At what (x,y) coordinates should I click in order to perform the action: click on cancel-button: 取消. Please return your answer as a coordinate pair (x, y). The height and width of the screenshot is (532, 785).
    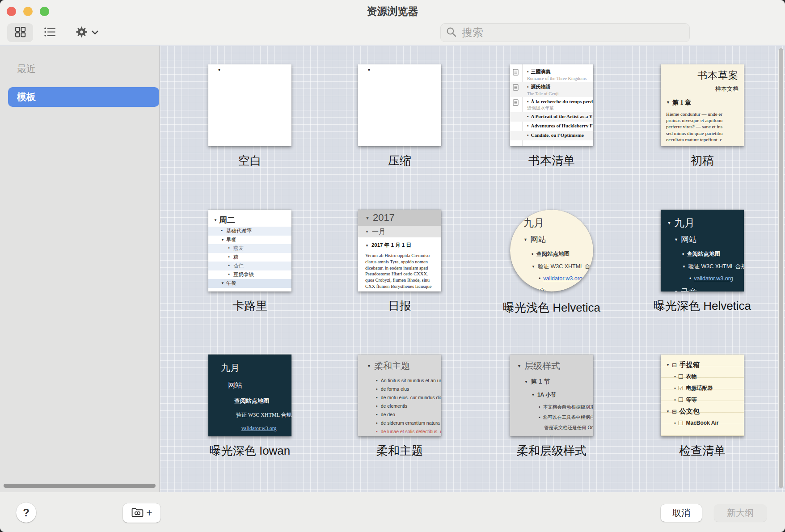
    Looking at the image, I should click on (681, 513).